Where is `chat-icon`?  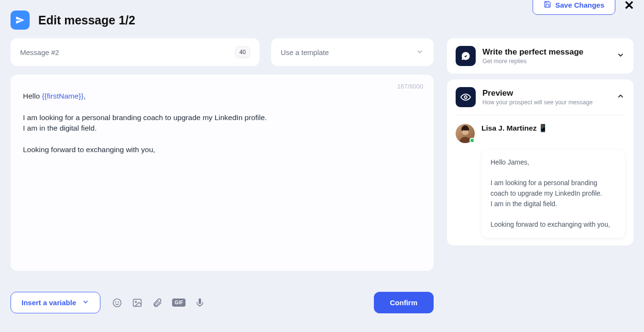 chat-icon is located at coordinates (466, 56).